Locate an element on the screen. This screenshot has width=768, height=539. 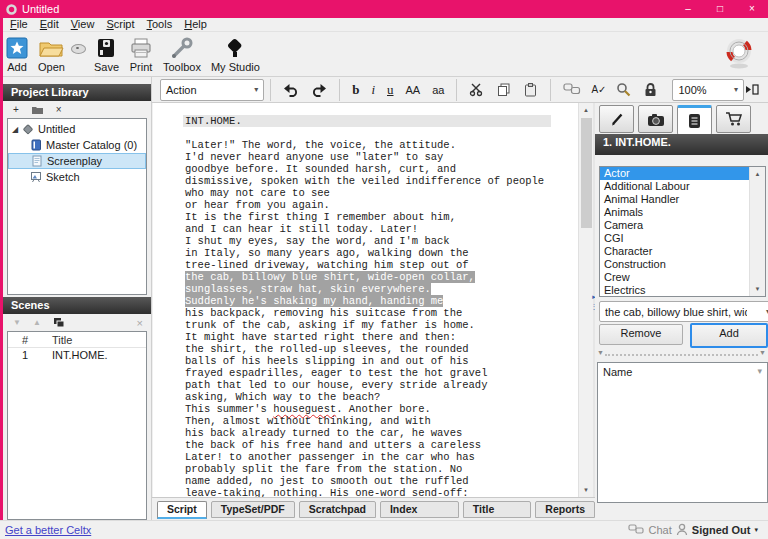
view-tab: Title Page is located at coordinates (497, 510).